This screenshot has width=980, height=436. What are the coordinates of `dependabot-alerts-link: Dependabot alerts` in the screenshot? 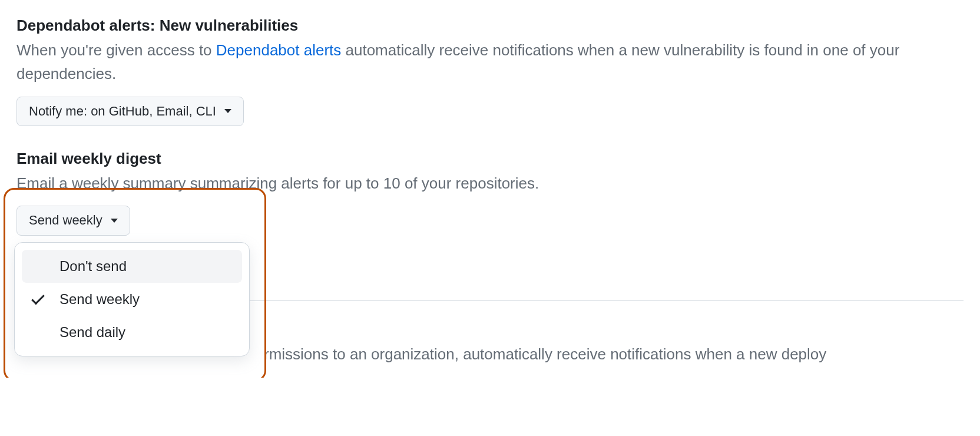 It's located at (279, 50).